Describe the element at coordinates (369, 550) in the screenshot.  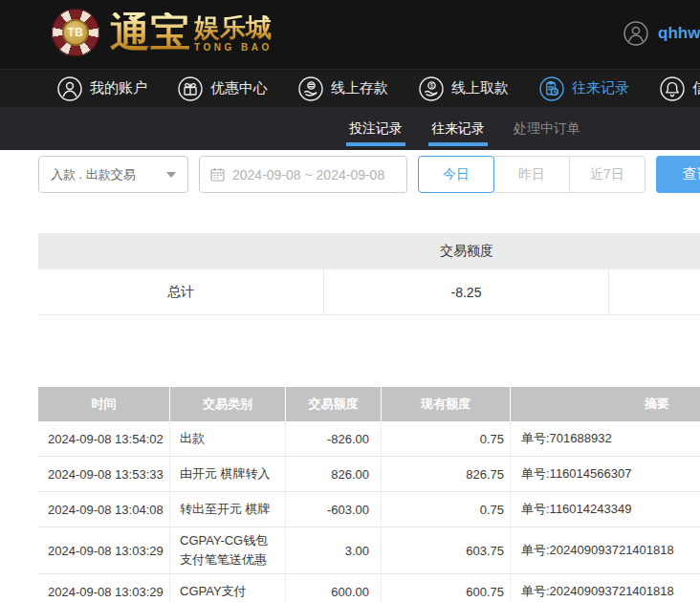
I see `table-row: 2024-09-08 13:03:29 CGPAY-CG钱包支付笔笔送优惠 3.…` at that location.